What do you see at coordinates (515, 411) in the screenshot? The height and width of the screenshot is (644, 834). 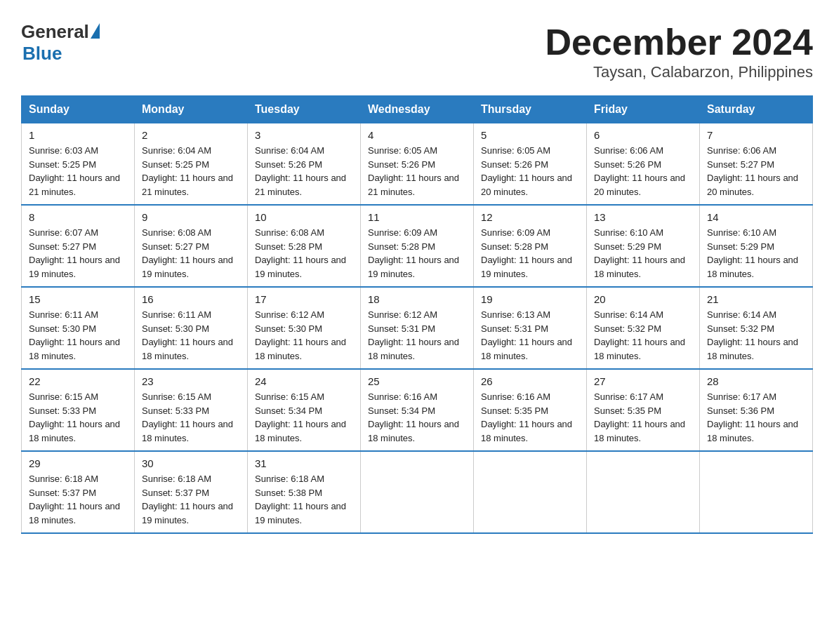 I see `sunset-label: Sunset: 5:35 PM` at bounding box center [515, 411].